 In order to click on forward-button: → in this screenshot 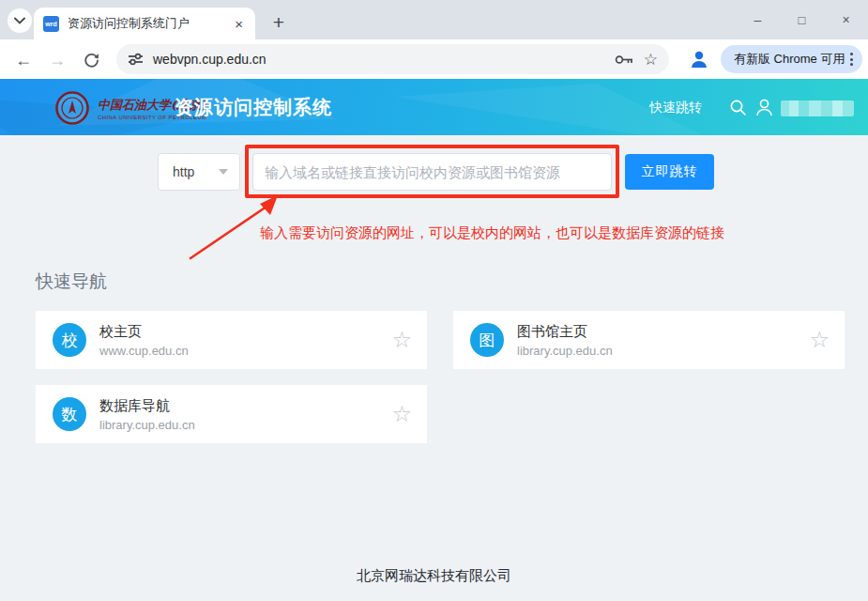, I will do `click(57, 60)`.